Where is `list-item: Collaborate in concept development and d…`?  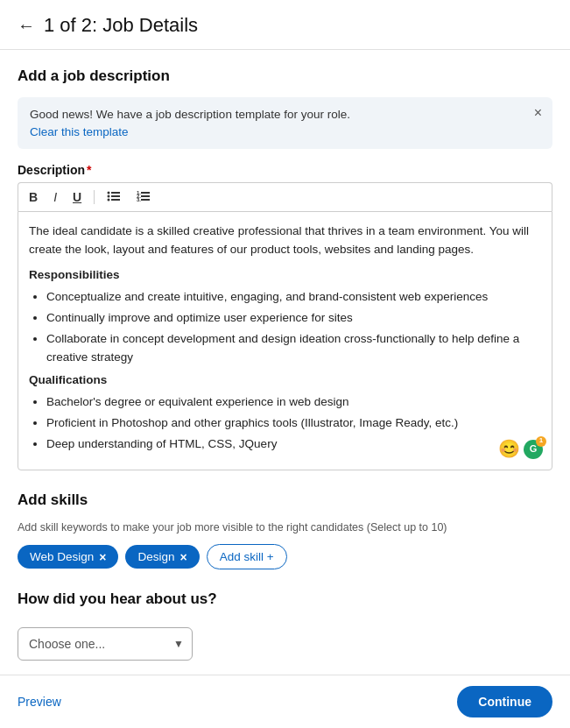 list-item: Collaborate in concept development and d… is located at coordinates (294, 349).